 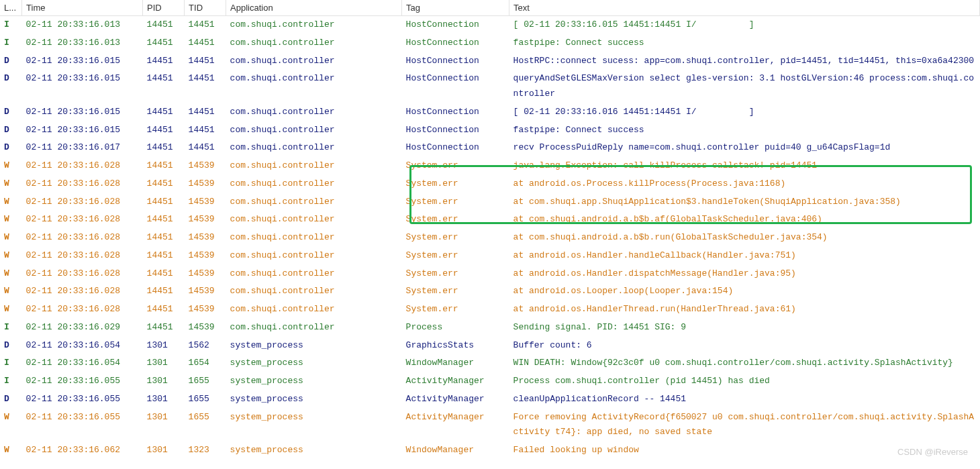 What do you see at coordinates (164, 8) in the screenshot?
I see `col-header-pid: PID` at bounding box center [164, 8].